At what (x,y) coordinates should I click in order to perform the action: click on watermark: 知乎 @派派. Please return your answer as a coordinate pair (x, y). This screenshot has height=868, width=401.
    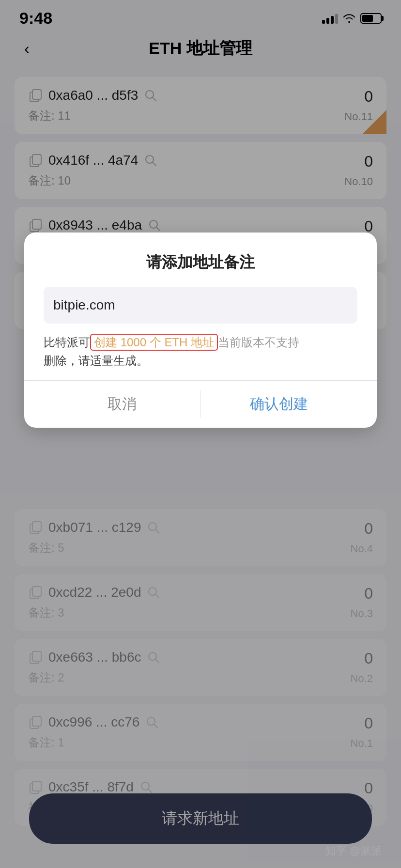
    Looking at the image, I should click on (354, 851).